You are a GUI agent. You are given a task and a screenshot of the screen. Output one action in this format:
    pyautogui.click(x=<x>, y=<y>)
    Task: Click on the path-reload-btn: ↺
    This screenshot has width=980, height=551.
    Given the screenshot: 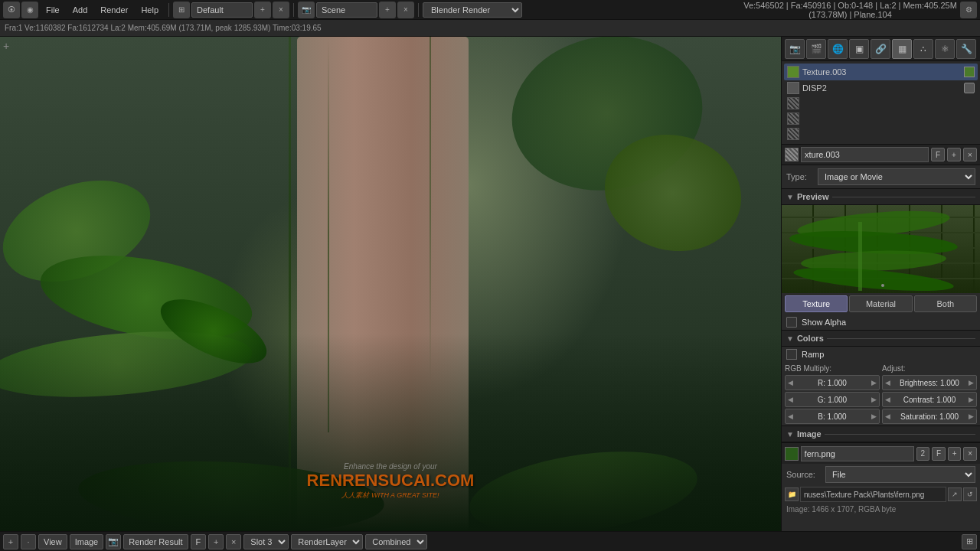 What is the action you would take?
    pyautogui.click(x=970, y=494)
    